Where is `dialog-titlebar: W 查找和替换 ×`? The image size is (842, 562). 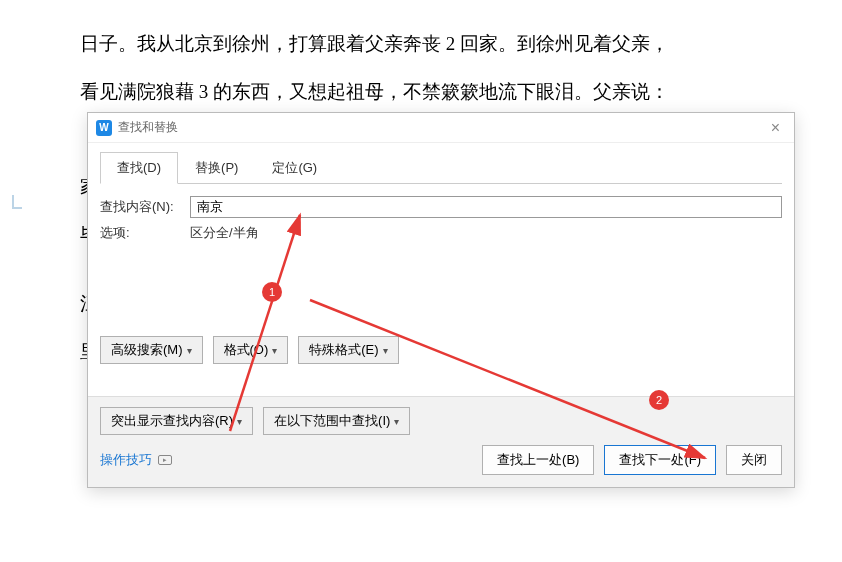
dialog-titlebar: W 查找和替换 × is located at coordinates (441, 128).